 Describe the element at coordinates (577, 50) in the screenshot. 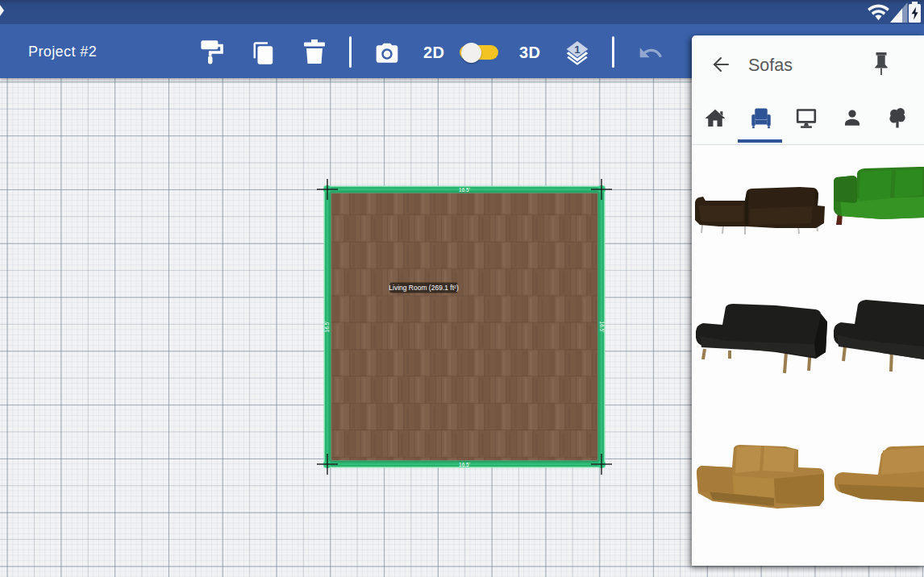

I see `svg-text: 1` at that location.